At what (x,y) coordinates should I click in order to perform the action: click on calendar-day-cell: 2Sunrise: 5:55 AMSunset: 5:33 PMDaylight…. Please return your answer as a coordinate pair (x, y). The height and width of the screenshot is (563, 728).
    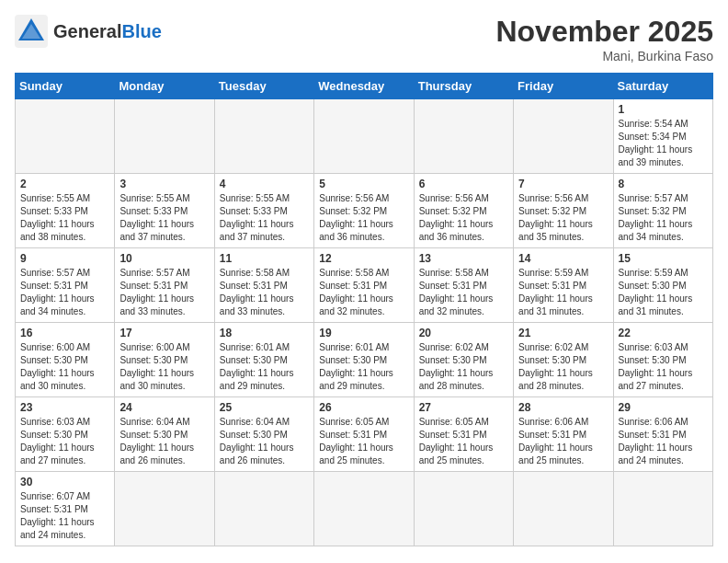
    Looking at the image, I should click on (65, 212).